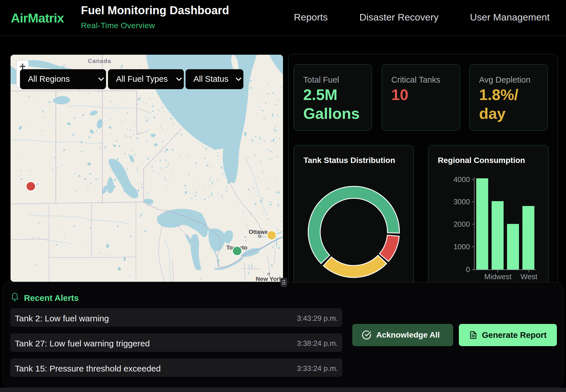 The width and height of the screenshot is (566, 392). What do you see at coordinates (269, 279) in the screenshot?
I see `svg-text: New York` at bounding box center [269, 279].